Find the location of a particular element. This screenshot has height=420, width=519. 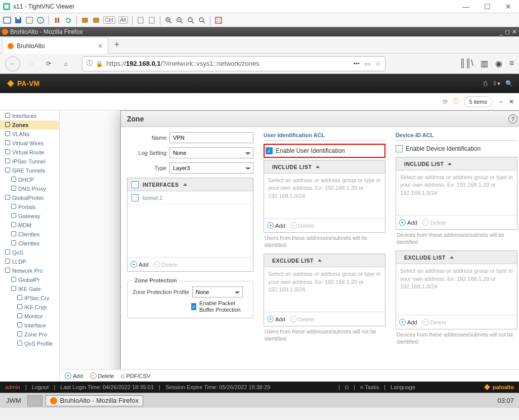

reload-button: ⟳ is located at coordinates (49, 64).